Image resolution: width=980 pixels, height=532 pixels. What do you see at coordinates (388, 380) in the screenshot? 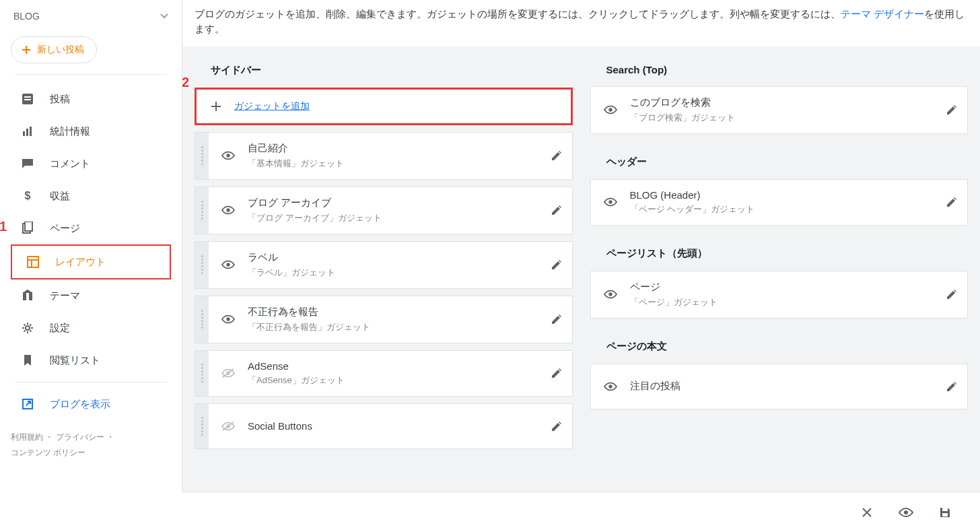
I see `gadget-subtitle: 「AdSense」ガジェット` at bounding box center [388, 380].